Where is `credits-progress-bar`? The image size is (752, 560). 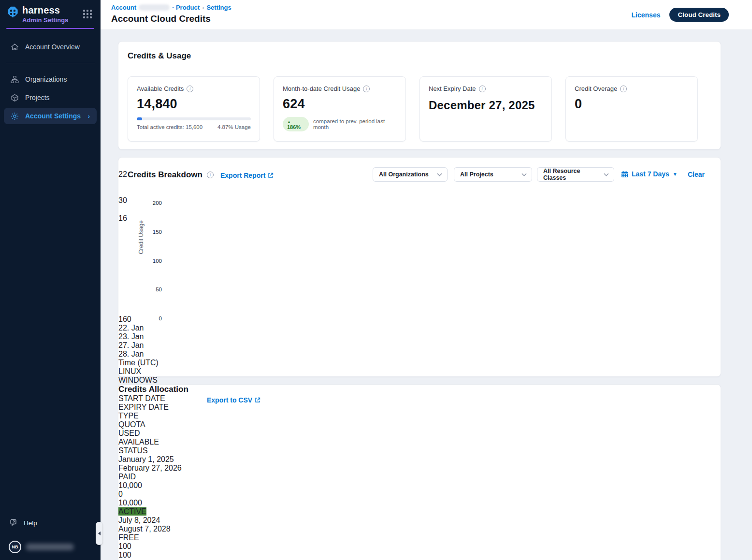 credits-progress-bar is located at coordinates (194, 119).